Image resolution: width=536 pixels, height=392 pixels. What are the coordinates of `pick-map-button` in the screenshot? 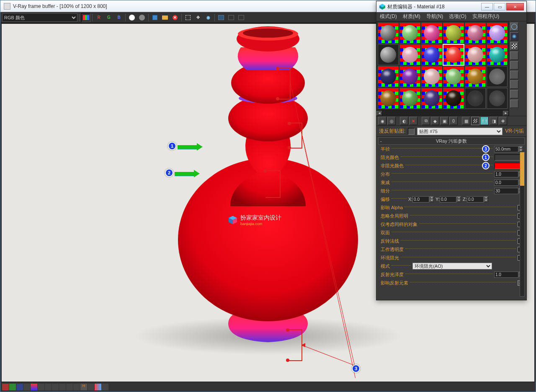 It's located at (411, 131).